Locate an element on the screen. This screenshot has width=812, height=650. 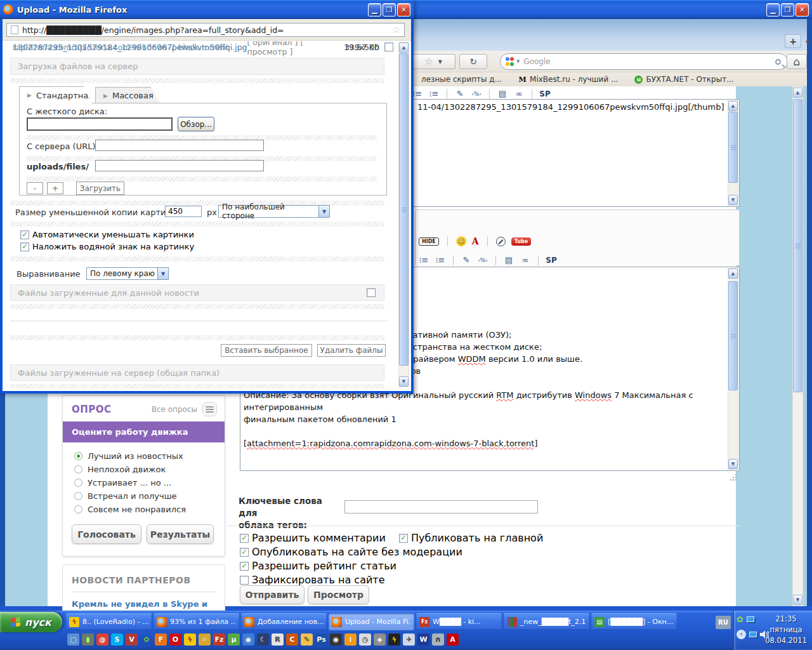
smiley-icon: ☺ is located at coordinates (461, 241).